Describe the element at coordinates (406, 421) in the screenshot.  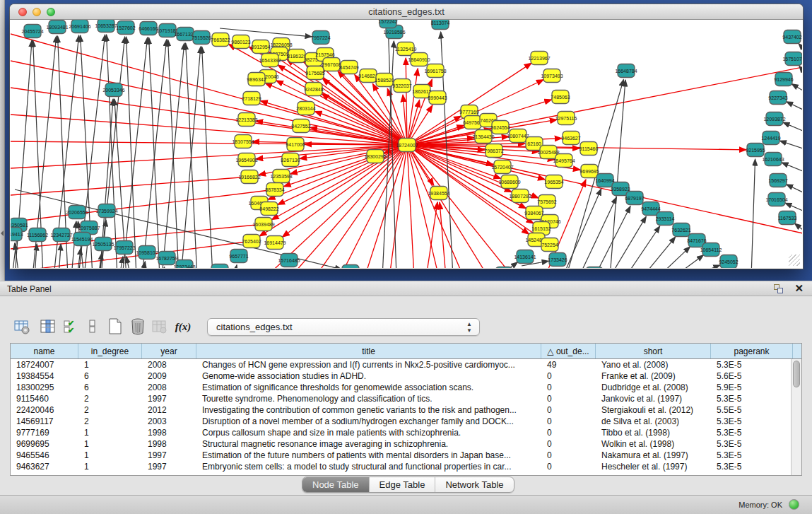
I see `table-row: 1456911722003Disruption of a novel membe…` at that location.